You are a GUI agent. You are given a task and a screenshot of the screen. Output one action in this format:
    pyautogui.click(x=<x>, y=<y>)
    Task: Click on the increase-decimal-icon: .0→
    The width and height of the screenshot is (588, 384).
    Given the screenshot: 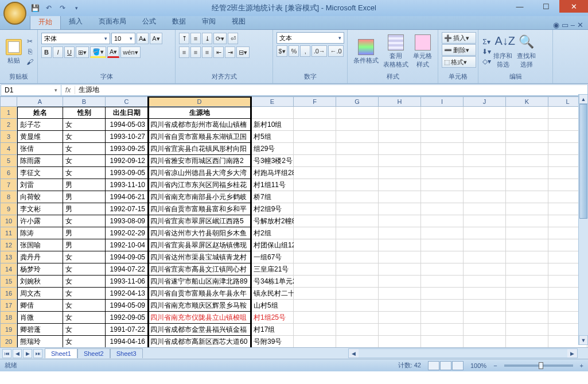 What is the action you would take?
    pyautogui.click(x=319, y=51)
    